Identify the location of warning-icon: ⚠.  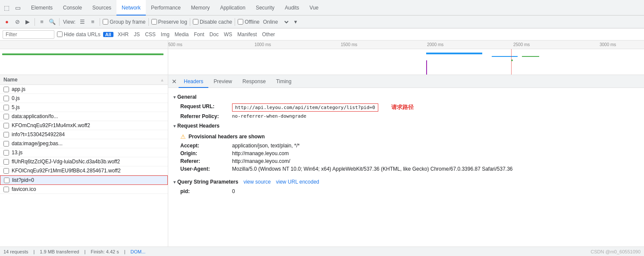
(183, 137).